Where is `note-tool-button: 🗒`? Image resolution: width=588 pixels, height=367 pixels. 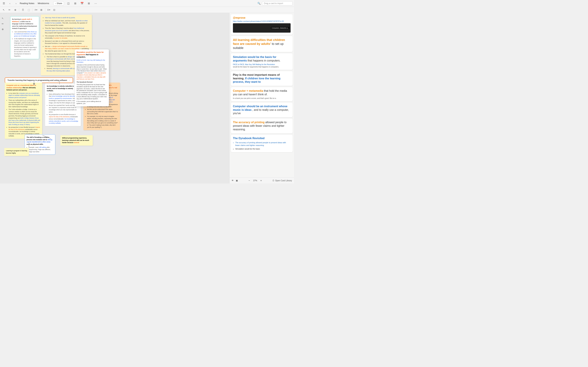 note-tool-button: 🗒 is located at coordinates (23, 10).